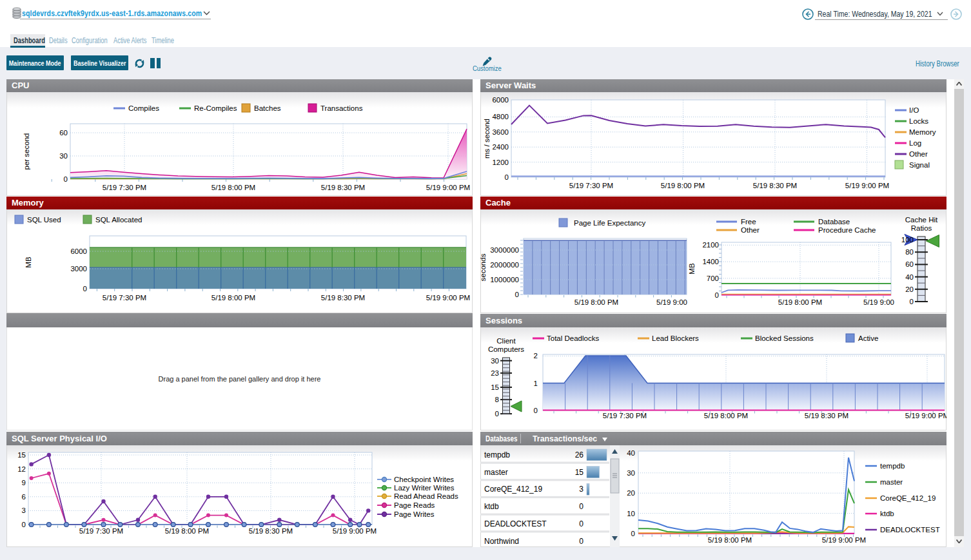  I want to click on svg-text: Log, so click(916, 143).